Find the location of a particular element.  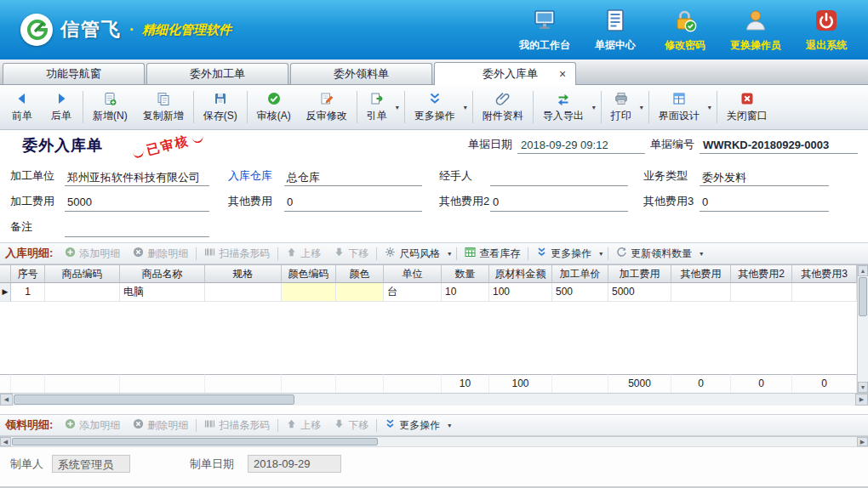

material-more-actions-button: 更多操作 ▾ is located at coordinates (417, 425).